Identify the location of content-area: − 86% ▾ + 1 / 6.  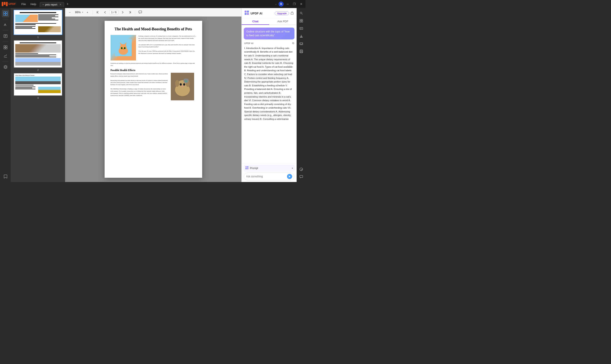
(153, 95).